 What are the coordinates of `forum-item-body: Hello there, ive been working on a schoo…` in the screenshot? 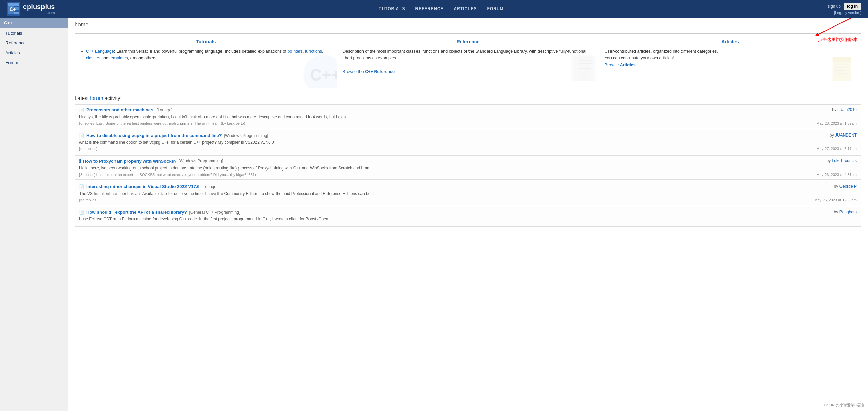 It's located at (468, 168).